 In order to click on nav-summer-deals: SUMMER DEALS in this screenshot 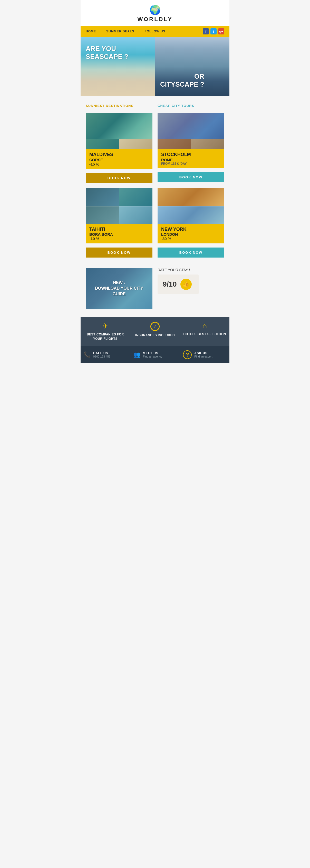, I will do `click(120, 31)`.